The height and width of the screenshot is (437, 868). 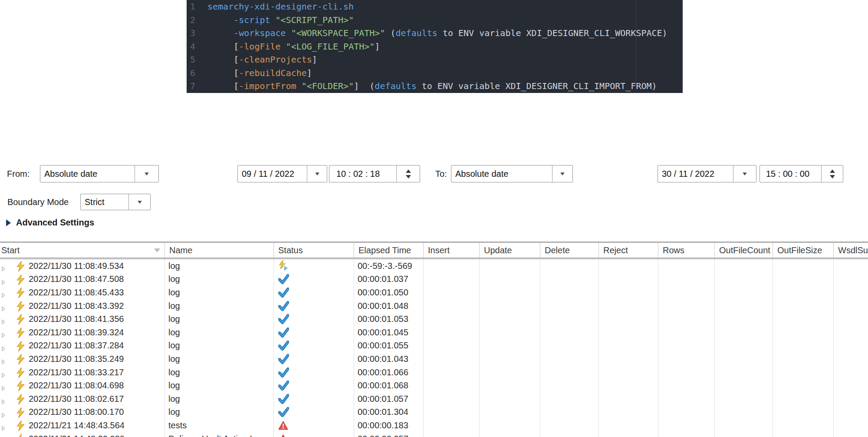 What do you see at coordinates (220, 250) in the screenshot?
I see `column-header-name: Name` at bounding box center [220, 250].